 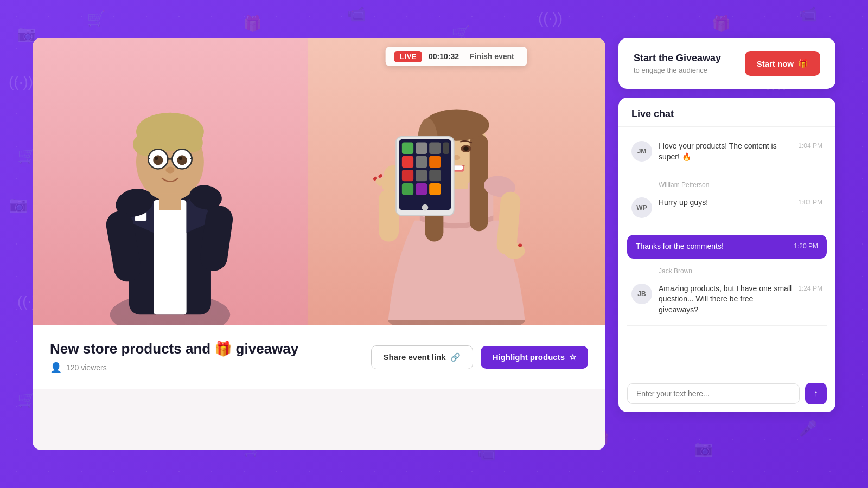 What do you see at coordinates (174, 368) in the screenshot?
I see `viewers-row: 👤 120 viewers` at bounding box center [174, 368].